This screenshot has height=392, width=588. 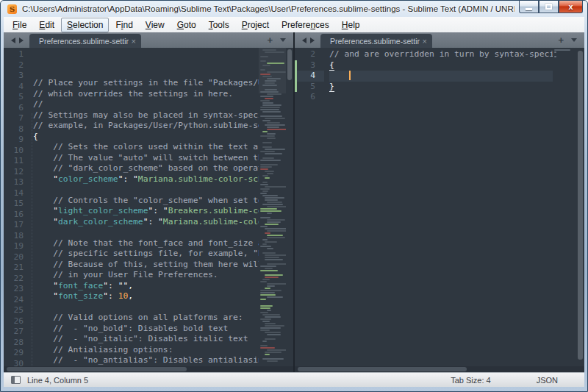 I want to click on menu-view: View, so click(x=155, y=25).